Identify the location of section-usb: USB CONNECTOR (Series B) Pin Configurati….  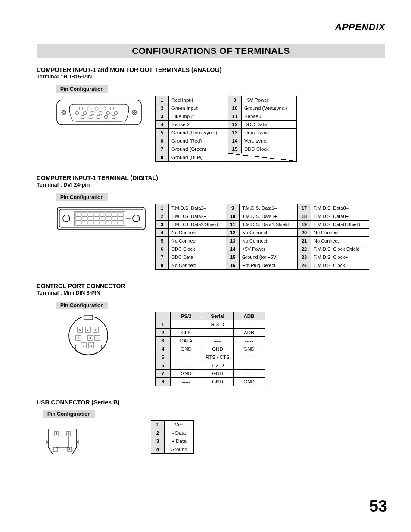
(211, 429).